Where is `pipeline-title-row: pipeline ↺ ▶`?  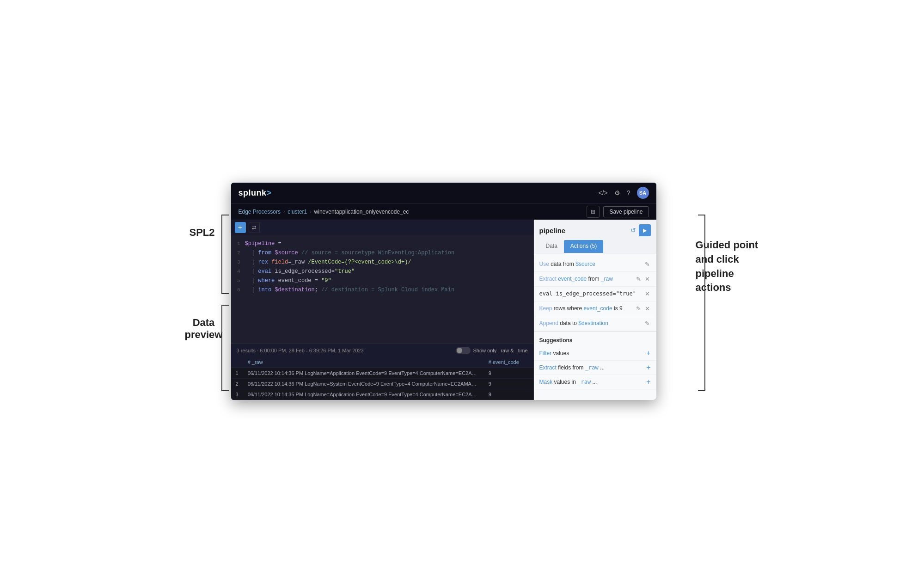
pipeline-title-row: pipeline ↺ ▶ is located at coordinates (595, 230).